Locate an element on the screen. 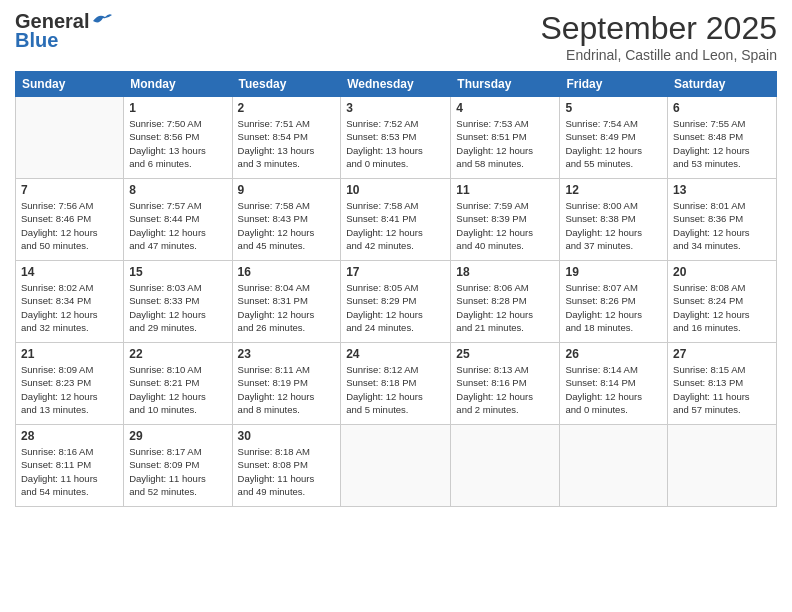 The width and height of the screenshot is (792, 612). day-number: 9 is located at coordinates (287, 190).